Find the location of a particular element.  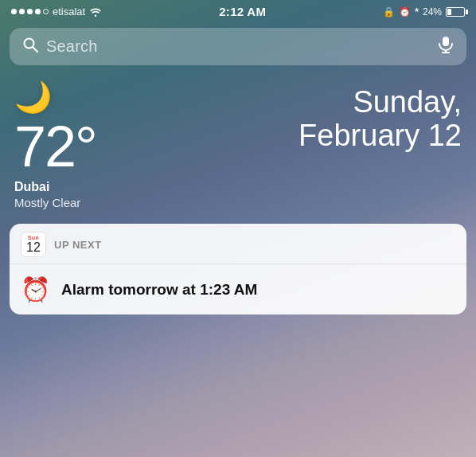

search-icon is located at coordinates (30, 46).